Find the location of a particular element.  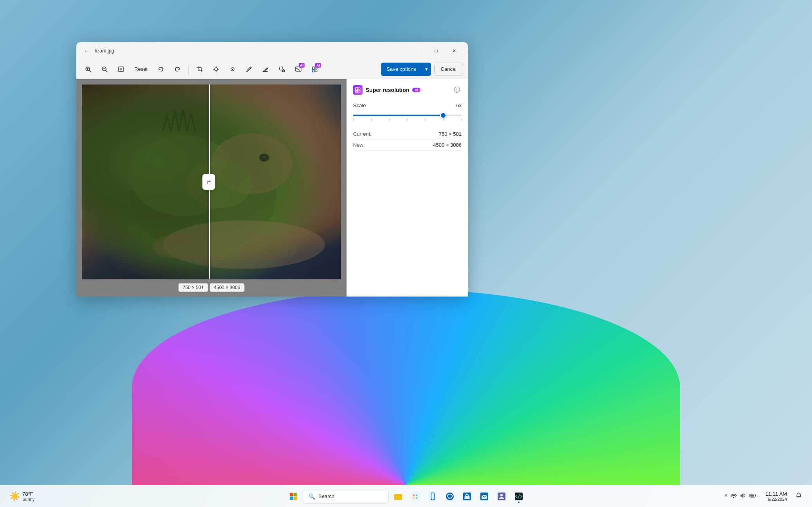

paint-icon is located at coordinates (415, 496).